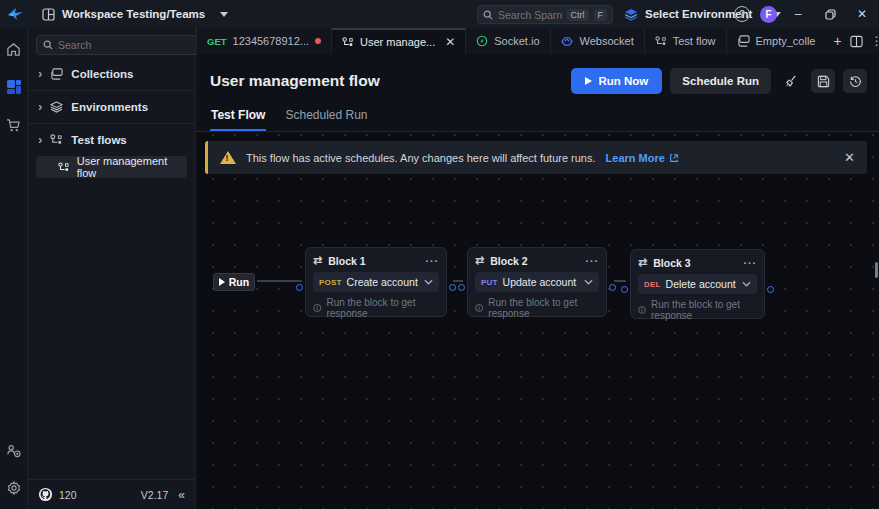 This screenshot has width=879, height=509. What do you see at coordinates (14, 125) in the screenshot?
I see `marketplace-button` at bounding box center [14, 125].